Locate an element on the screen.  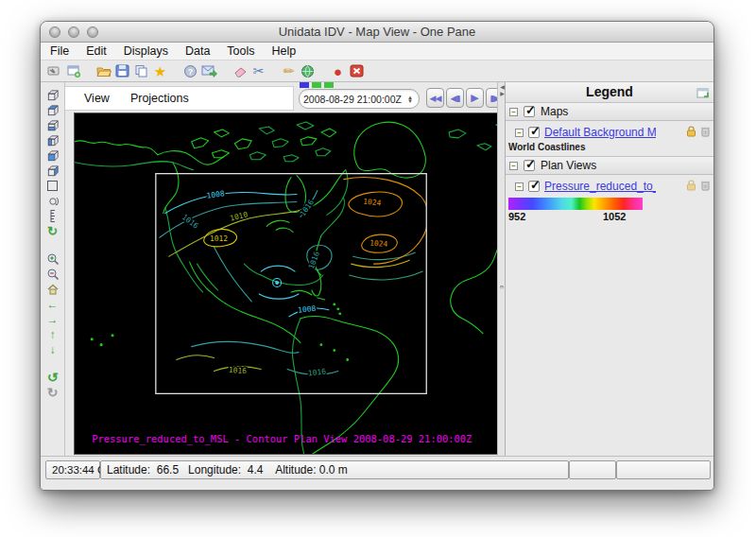
legend-item-background-maps: − ✓ Default Background Maps is located at coordinates (610, 132).